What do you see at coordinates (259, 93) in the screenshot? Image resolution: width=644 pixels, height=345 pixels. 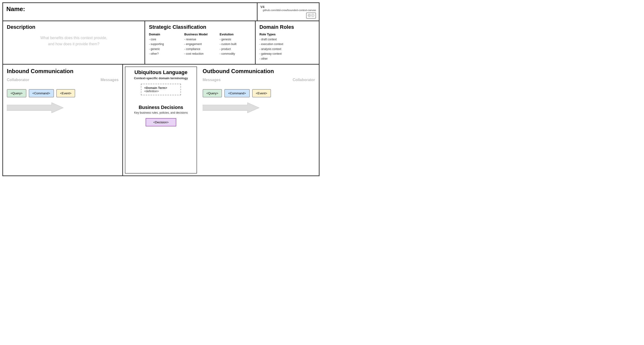 I see `outbound-chips: <Query> <Command> <Event>` at bounding box center [259, 93].